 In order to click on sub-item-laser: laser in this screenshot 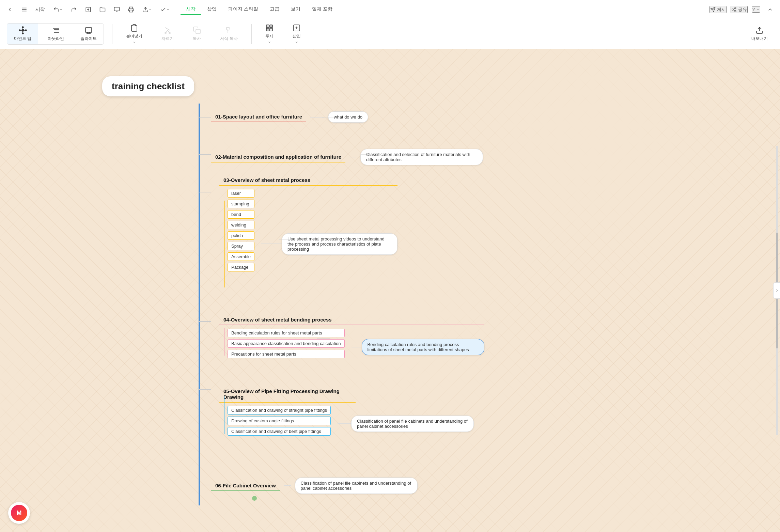, I will do `click(241, 193)`.